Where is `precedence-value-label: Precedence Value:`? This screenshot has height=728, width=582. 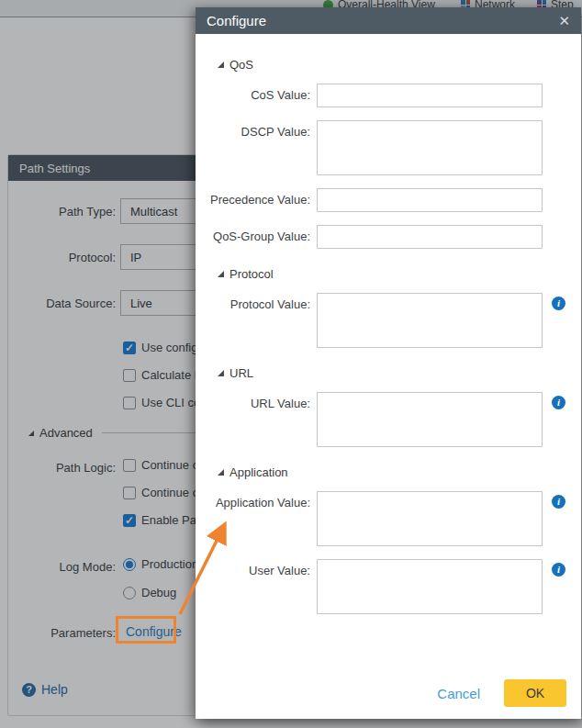
precedence-value-label: Precedence Value: is located at coordinates (261, 200).